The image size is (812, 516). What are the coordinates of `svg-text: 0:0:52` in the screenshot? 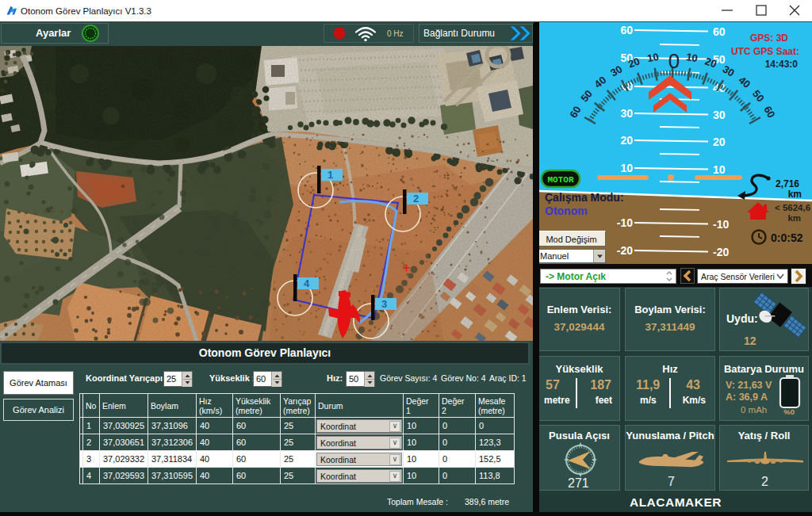 It's located at (787, 238).